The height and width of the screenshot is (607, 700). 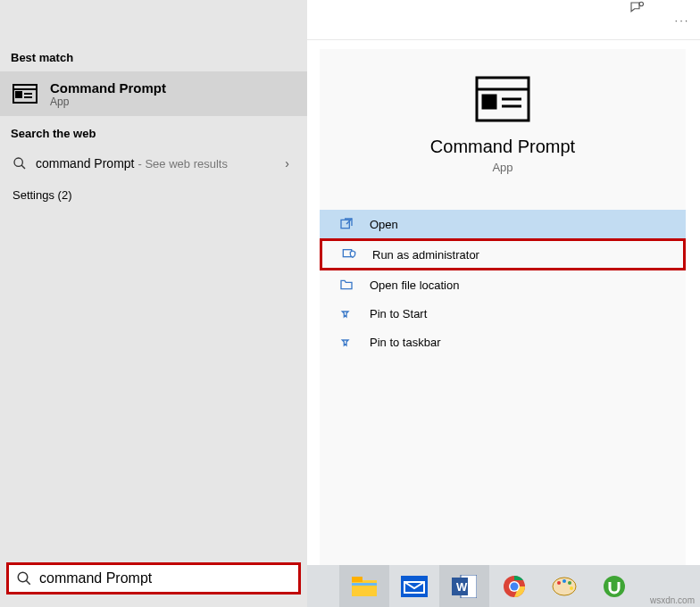 I want to click on action-run-administrator: Run as administrator, so click(x=503, y=254).